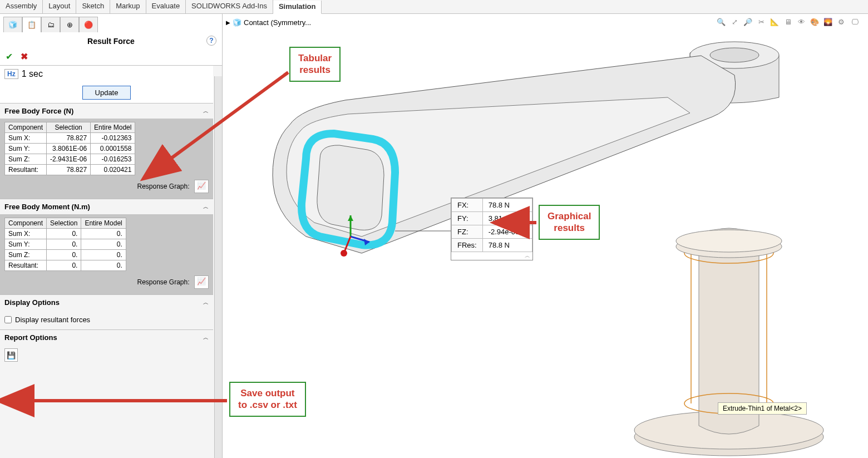 This screenshot has width=868, height=458. Describe the element at coordinates (111, 41) in the screenshot. I see `pm-title: Result Force ?` at that location.